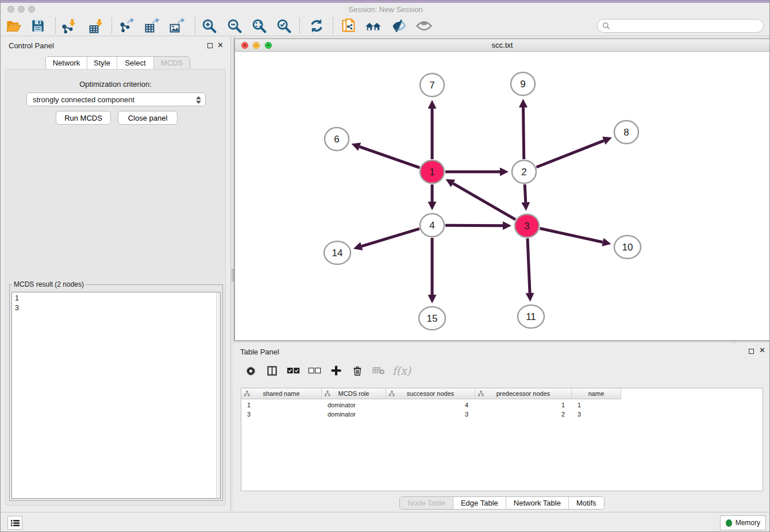  Describe the element at coordinates (38, 26) in the screenshot. I see `save-session-icon` at that location.